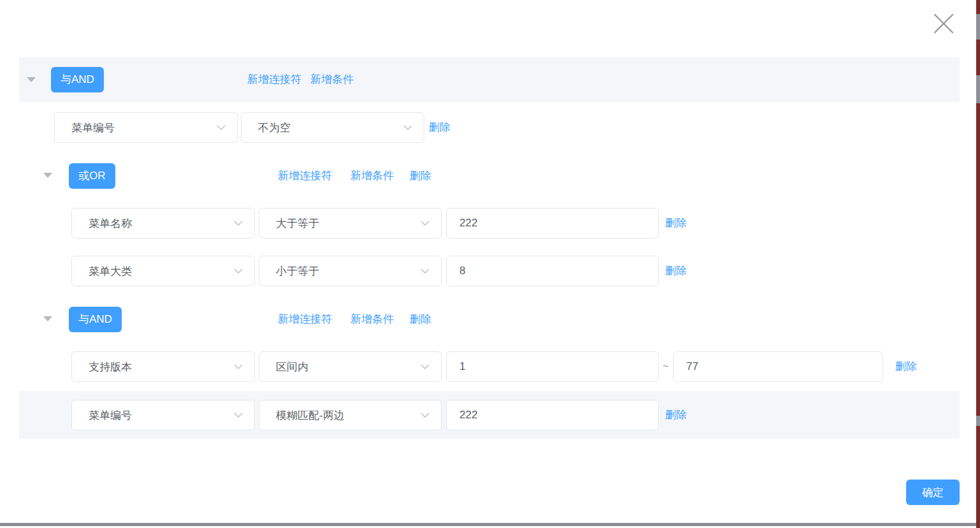 This screenshot has width=980, height=528. I want to click on operator-select-value: 区间内, so click(292, 367).